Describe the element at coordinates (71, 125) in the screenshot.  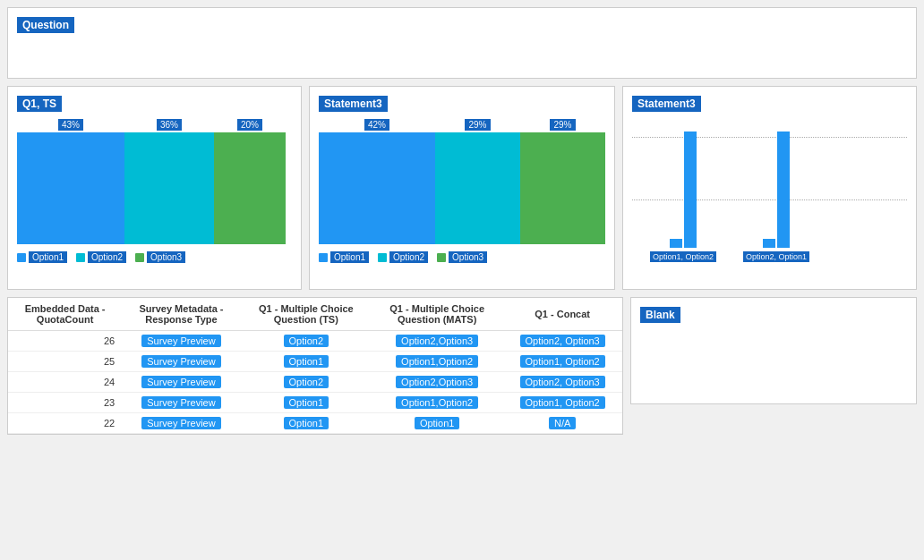
I see `bar1-label: 43%` at that location.